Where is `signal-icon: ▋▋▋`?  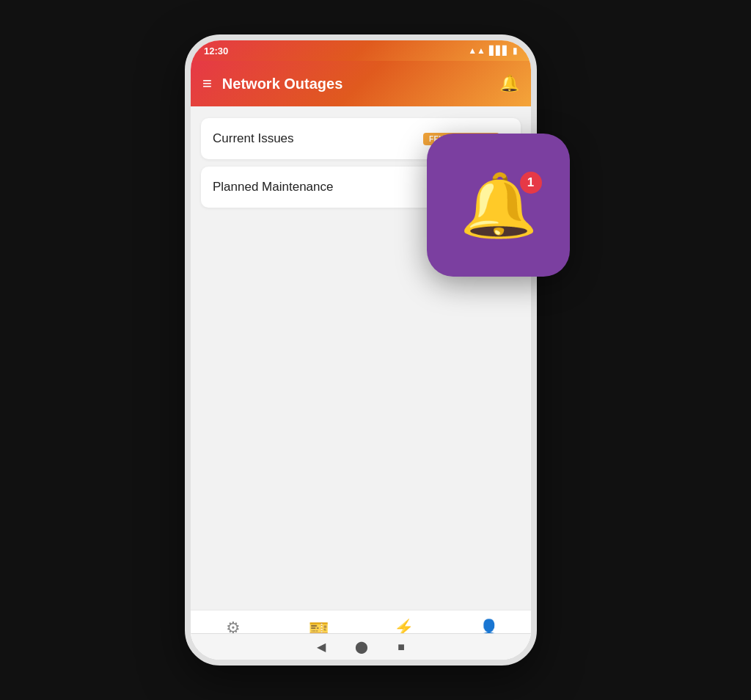 signal-icon: ▋▋▋ is located at coordinates (499, 51).